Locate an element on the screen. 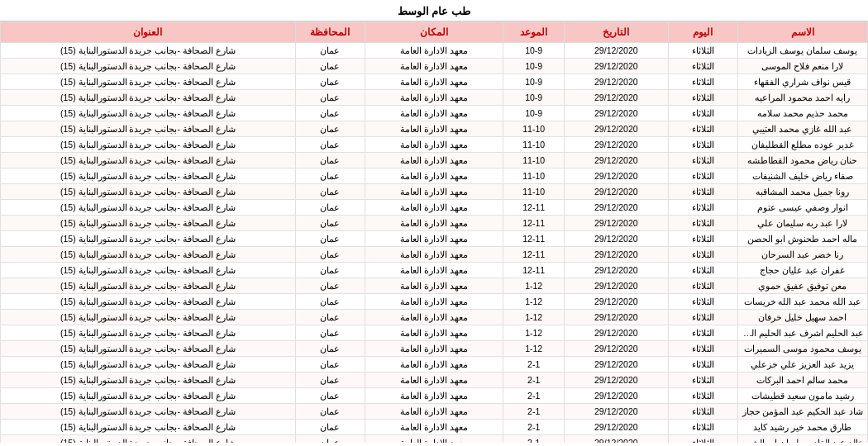  cell-name: رنا خضر عبد السرحان is located at coordinates (802, 254).